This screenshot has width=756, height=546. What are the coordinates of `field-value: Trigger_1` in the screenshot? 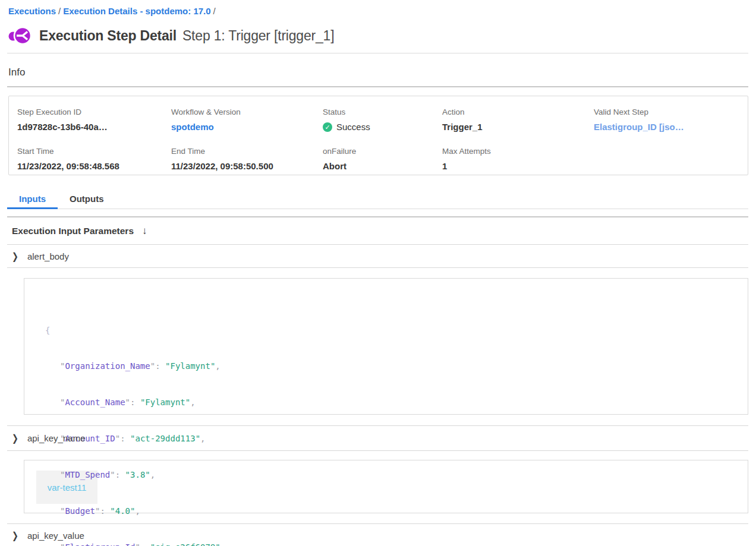 It's located at (518, 127).